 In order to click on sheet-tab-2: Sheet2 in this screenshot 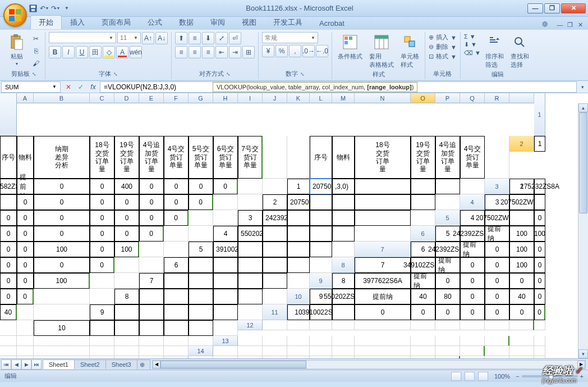, I will do `click(90, 364)`.